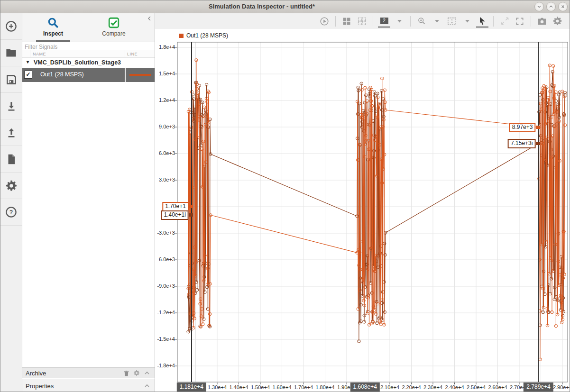  Describe the element at coordinates (149, 18) in the screenshot. I see `collapse-sidebar-button` at that location.